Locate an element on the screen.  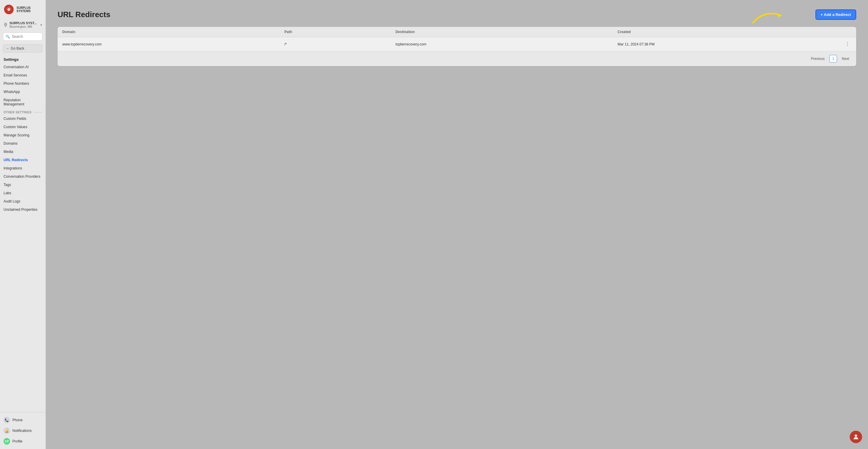
sidebar-item-whatsapp: WhatsApp is located at coordinates (23, 92).